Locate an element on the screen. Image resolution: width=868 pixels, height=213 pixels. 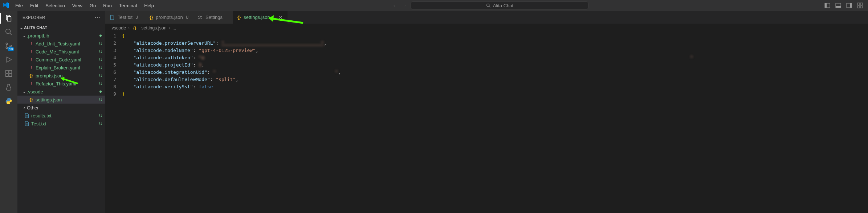
file-code-me: ! Code_Me_This.yaml U is located at coordinates (61, 52).